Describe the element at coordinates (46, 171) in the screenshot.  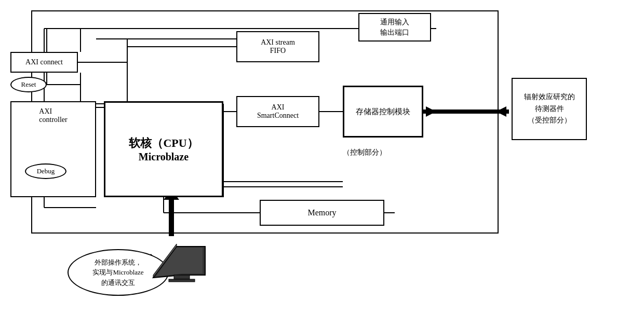
I see `debug-ellipse: Debug` at that location.